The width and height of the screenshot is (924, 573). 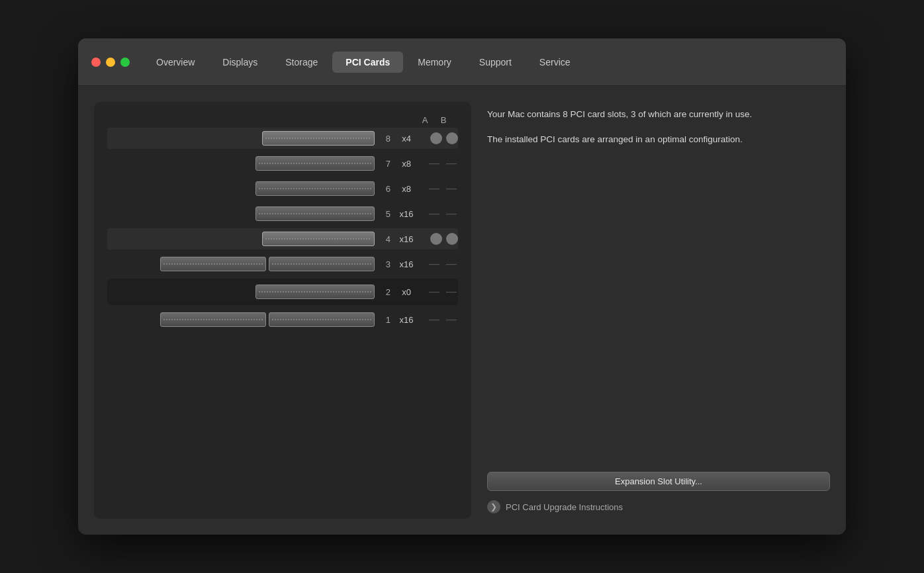 What do you see at coordinates (406, 139) in the screenshot?
I see `slot-speed-8: x4` at bounding box center [406, 139].